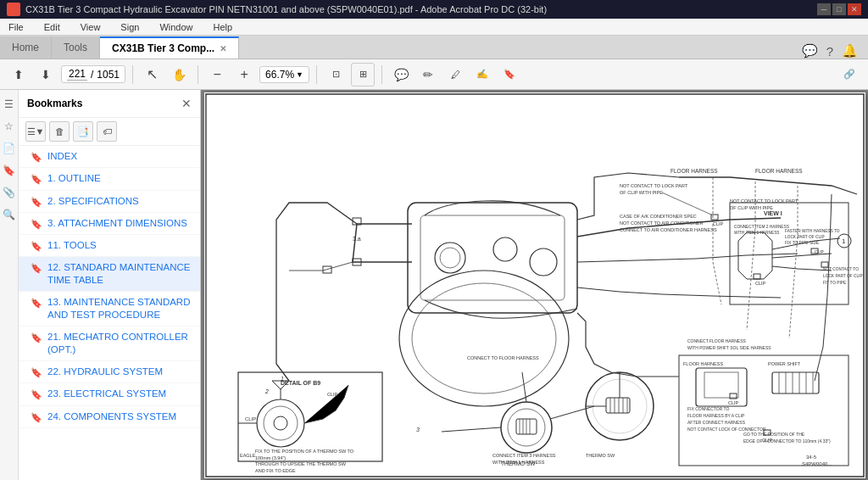  I want to click on title-bar: CX31B Tier 3 Compact Hydraulic Excavator…, so click(434, 9).